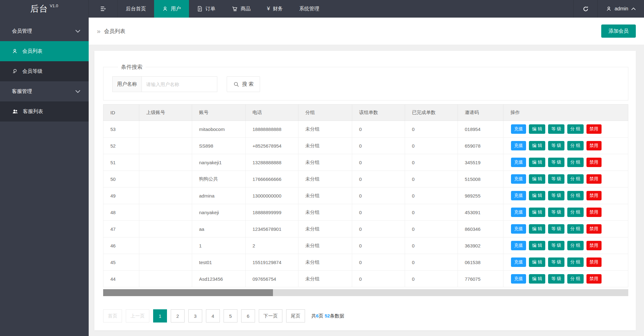 This screenshot has height=336, width=644. What do you see at coordinates (366, 293) in the screenshot?
I see `horizontal-scrollbar` at bounding box center [366, 293].